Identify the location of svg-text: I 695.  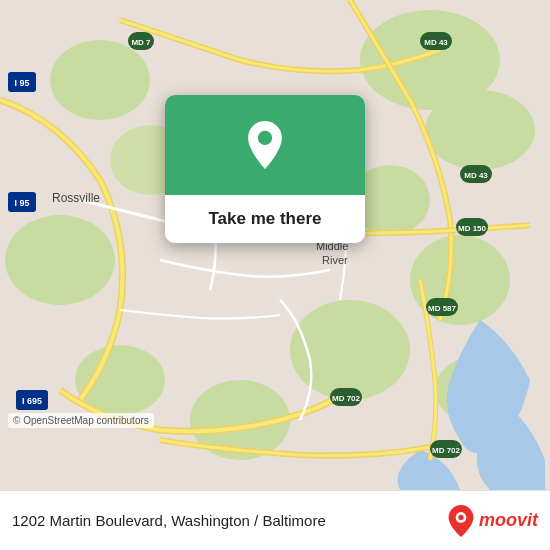
(32, 401).